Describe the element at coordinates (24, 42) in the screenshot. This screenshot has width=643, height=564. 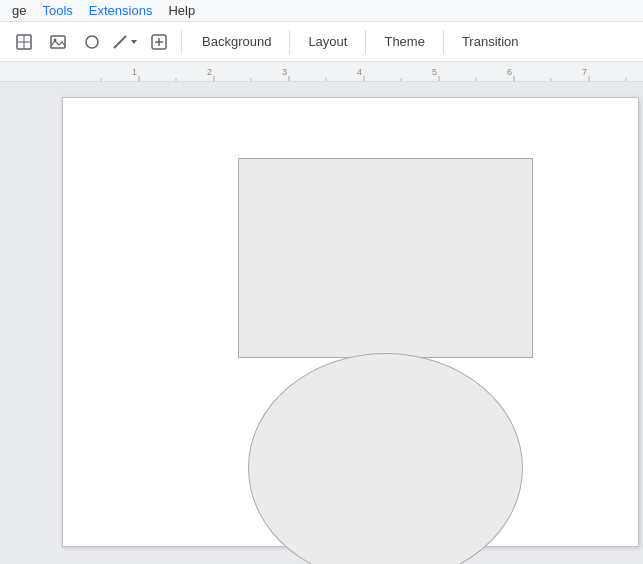
I see `select-tool-button` at that location.